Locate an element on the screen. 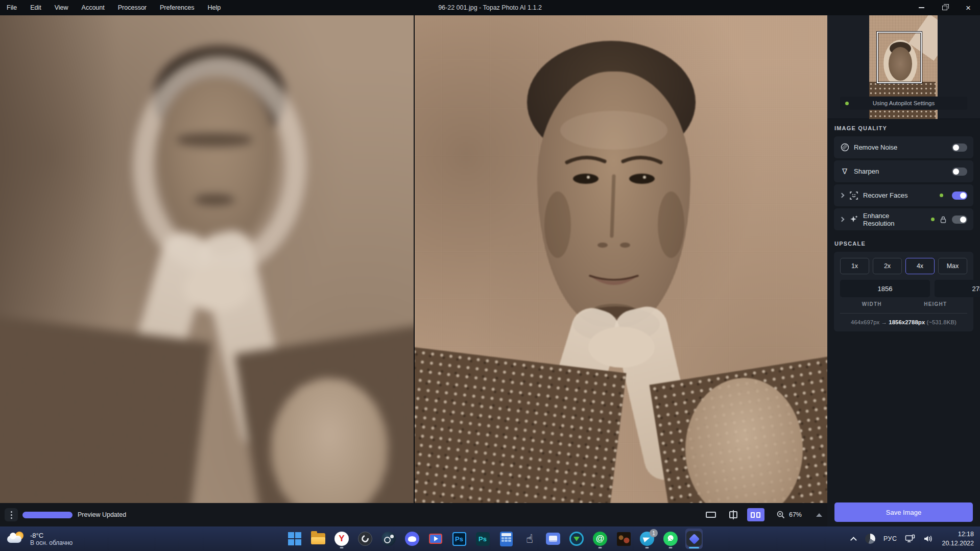  menu-preferences: Preferences is located at coordinates (177, 8).